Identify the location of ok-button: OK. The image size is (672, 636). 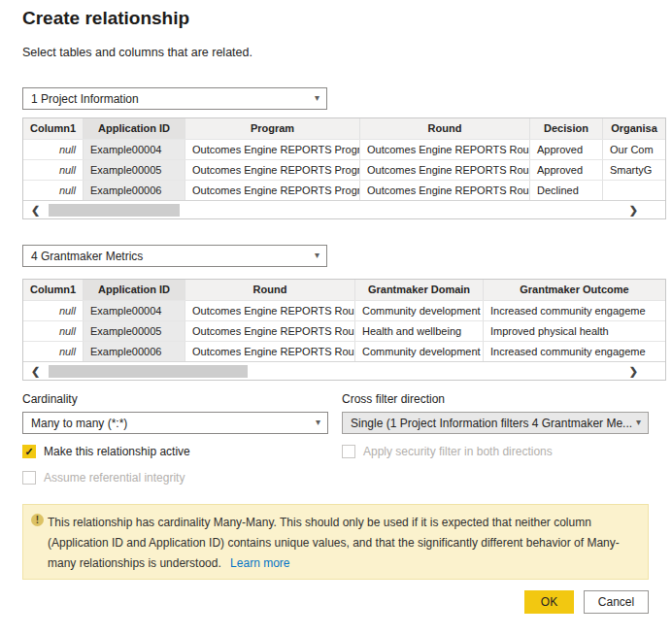
(550, 602).